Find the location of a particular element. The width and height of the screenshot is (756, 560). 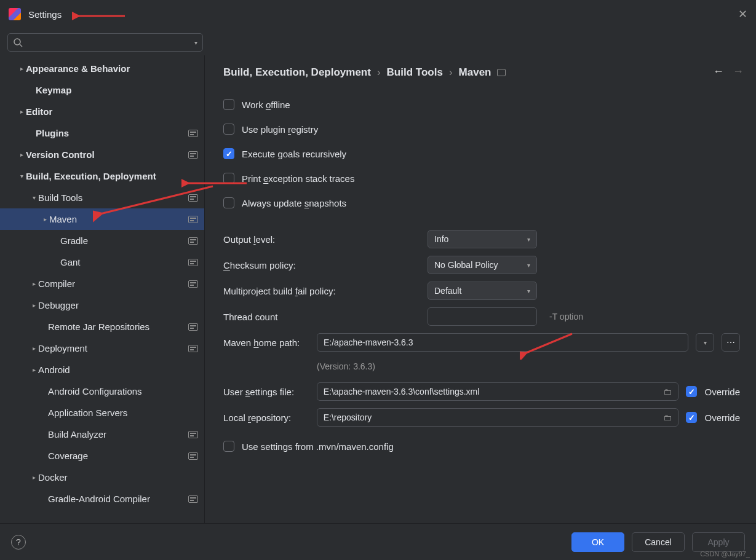

maven-home-field is located at coordinates (503, 342).